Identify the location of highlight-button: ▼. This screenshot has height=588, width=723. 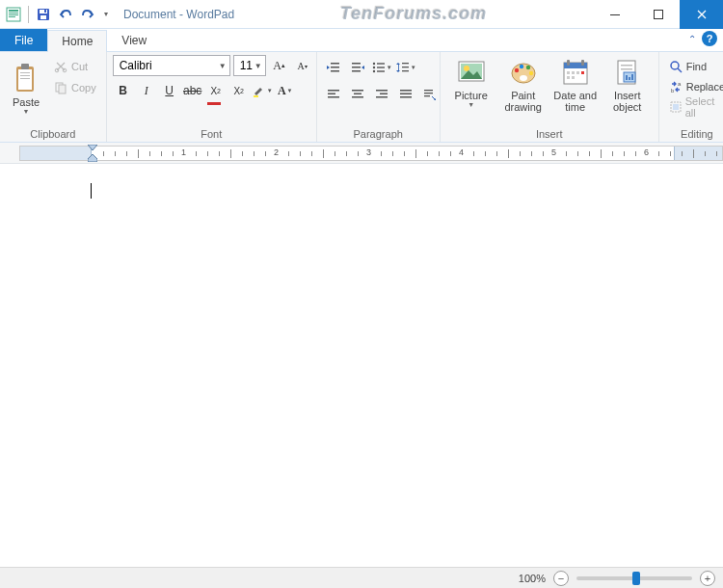
(262, 91).